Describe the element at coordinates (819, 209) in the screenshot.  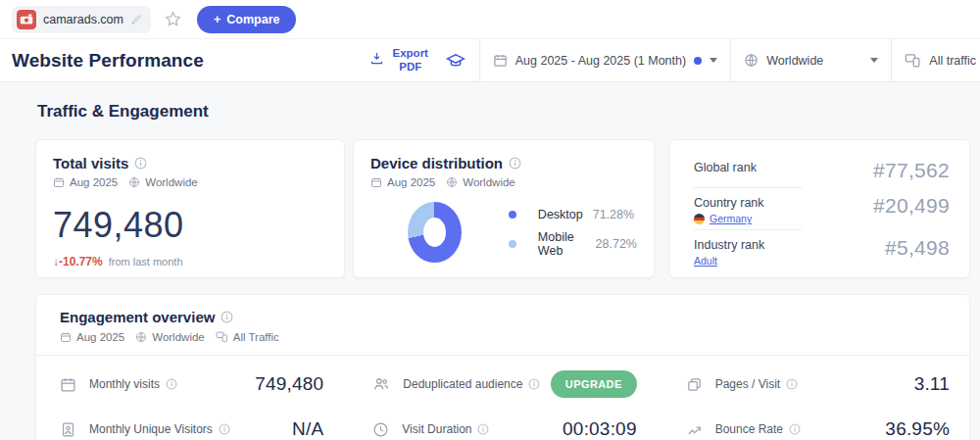
I see `rank-card: Global rank #77,562 Country rank Germany…` at that location.